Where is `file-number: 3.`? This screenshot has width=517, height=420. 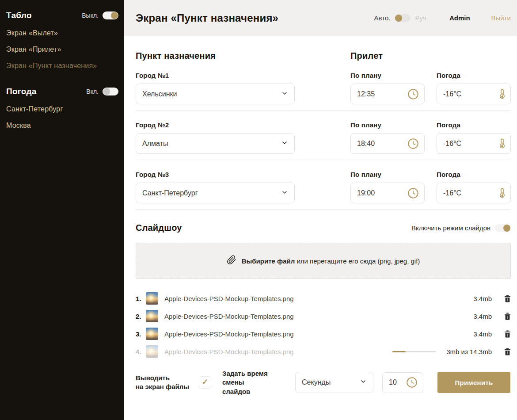
file-number: 3. is located at coordinates (141, 334).